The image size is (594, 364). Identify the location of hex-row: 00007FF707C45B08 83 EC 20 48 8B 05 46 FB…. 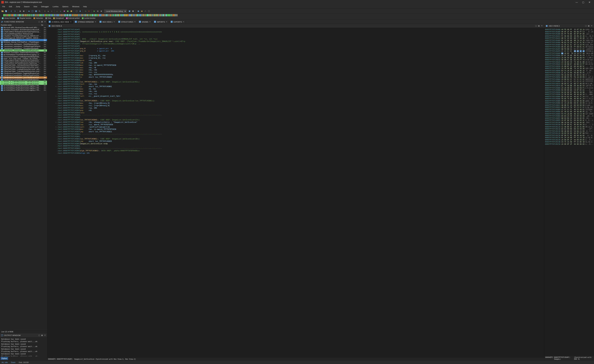
(569, 55).